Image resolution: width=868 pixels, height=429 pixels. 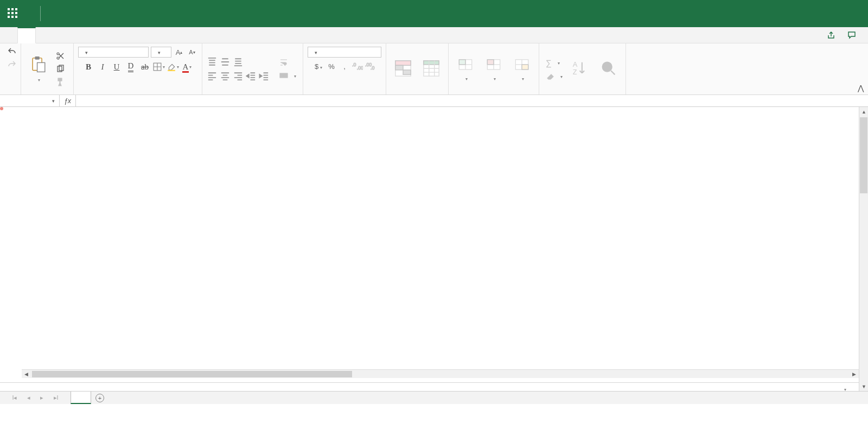 What do you see at coordinates (60, 69) in the screenshot?
I see `copy-icon` at bounding box center [60, 69].